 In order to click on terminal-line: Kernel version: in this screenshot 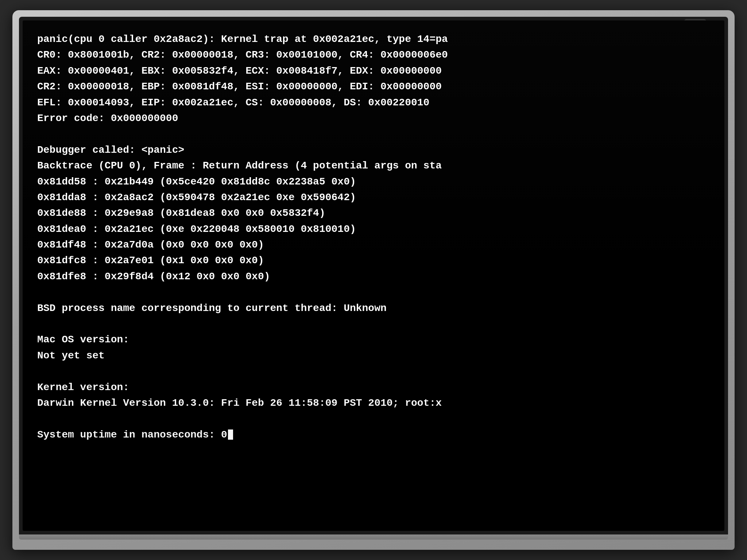, I will do `click(374, 387)`.